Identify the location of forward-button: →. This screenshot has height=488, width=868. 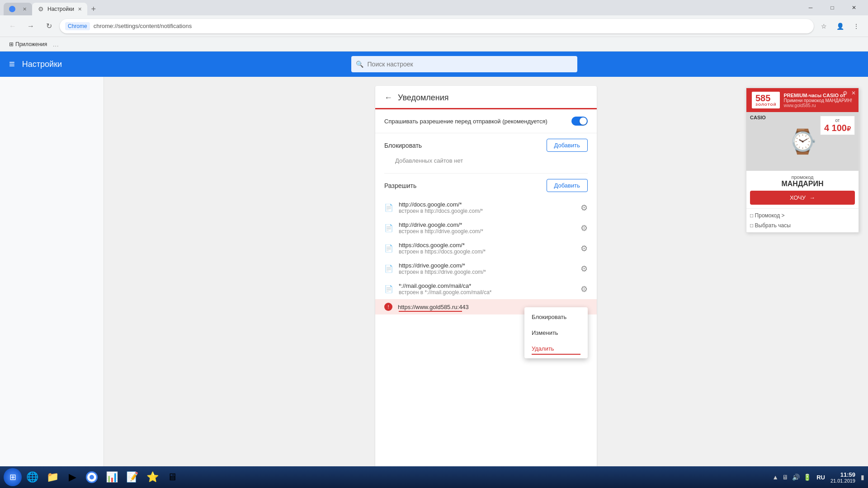
(31, 26).